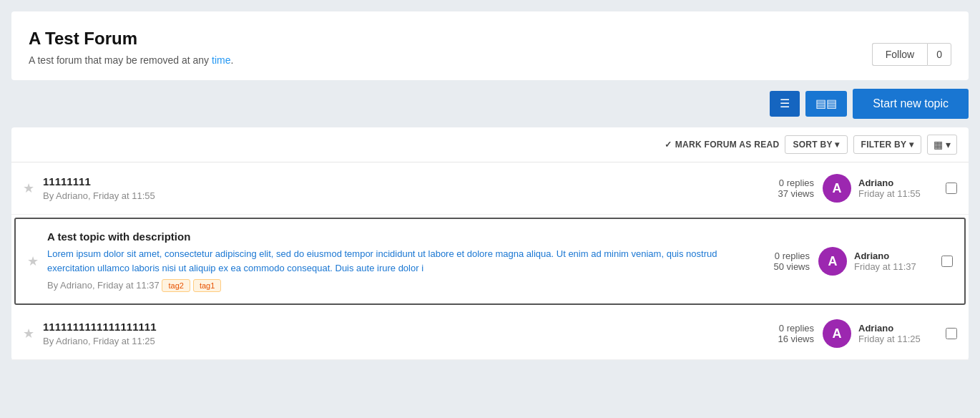  What do you see at coordinates (207, 286) in the screenshot?
I see `topic-tag: tag1` at bounding box center [207, 286].